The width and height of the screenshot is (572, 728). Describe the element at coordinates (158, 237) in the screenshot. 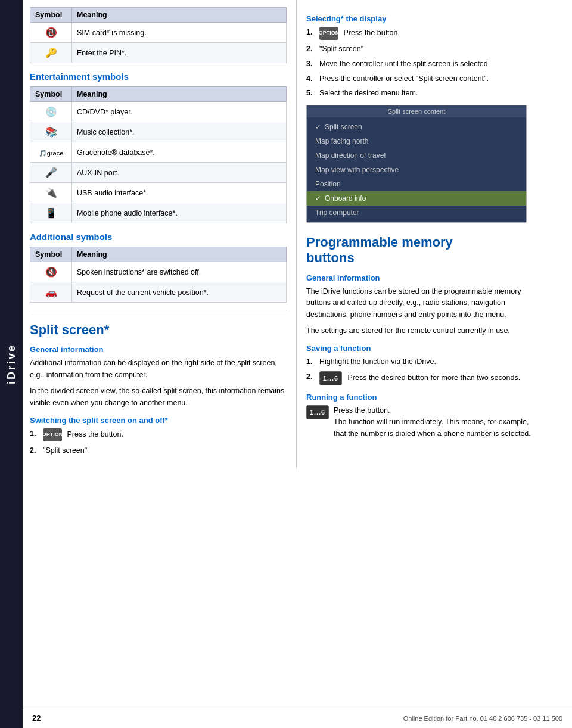

I see `additional-heading: Additional symbols` at that location.